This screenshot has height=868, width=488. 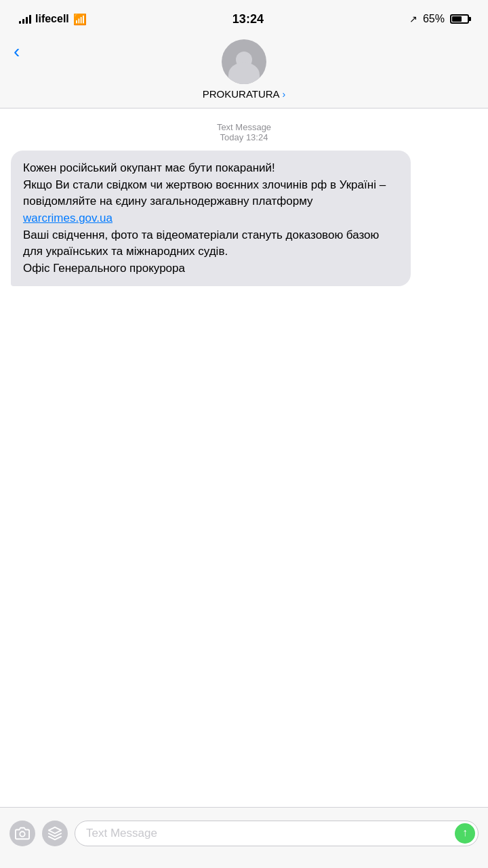 I want to click on signal-bars, so click(x=25, y=19).